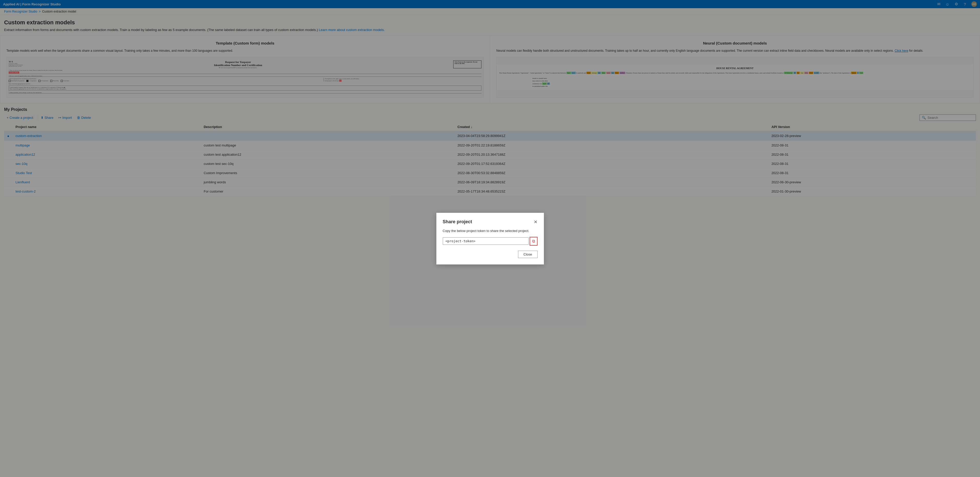 The width and height of the screenshot is (980, 477). I want to click on project-token-input, so click(485, 241).